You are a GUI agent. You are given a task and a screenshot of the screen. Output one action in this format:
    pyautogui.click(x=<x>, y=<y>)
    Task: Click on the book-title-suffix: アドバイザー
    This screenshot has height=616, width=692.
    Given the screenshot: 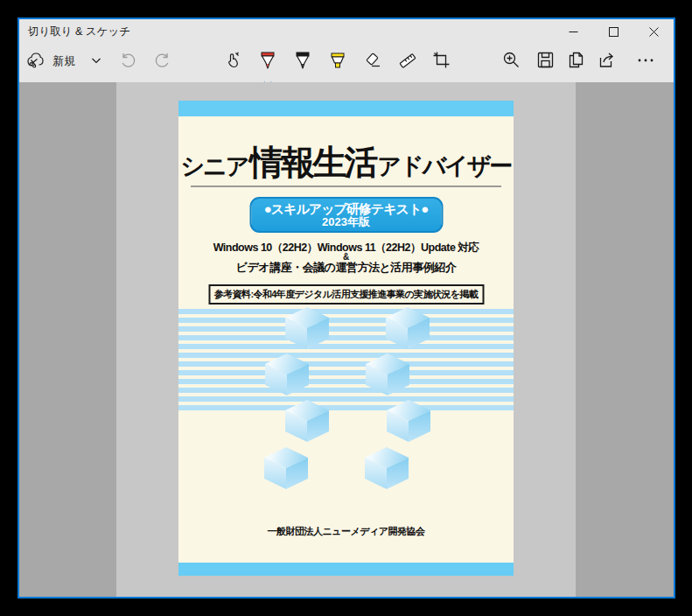 What is the action you would take?
    pyautogui.click(x=444, y=166)
    